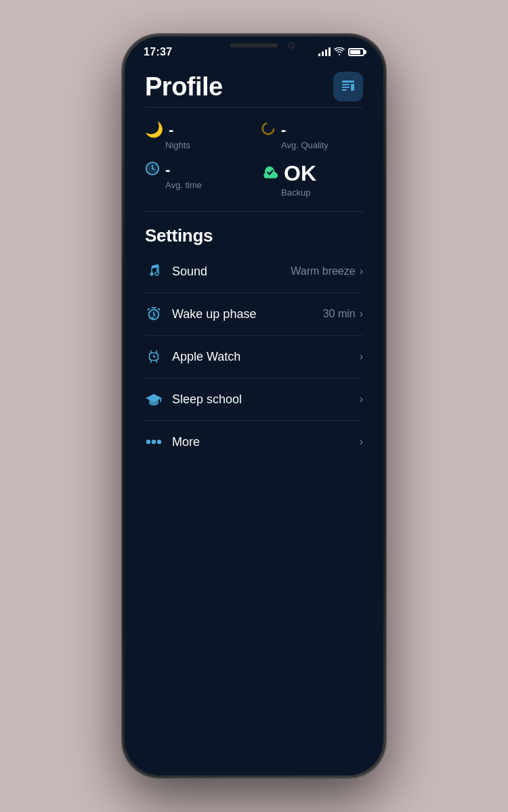  I want to click on wakeup-chevron: ›, so click(362, 314).